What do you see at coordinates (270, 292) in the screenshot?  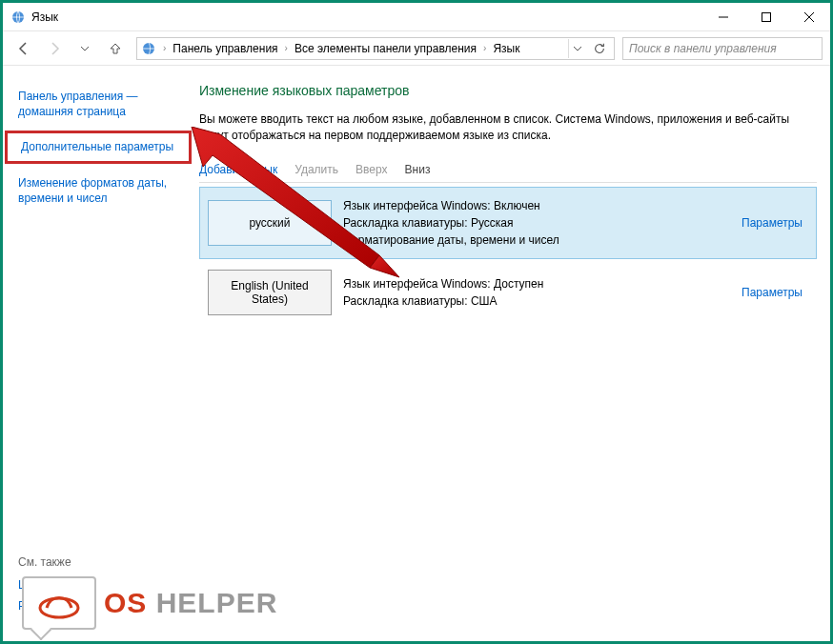 I see `language-button: English (United States)` at bounding box center [270, 292].